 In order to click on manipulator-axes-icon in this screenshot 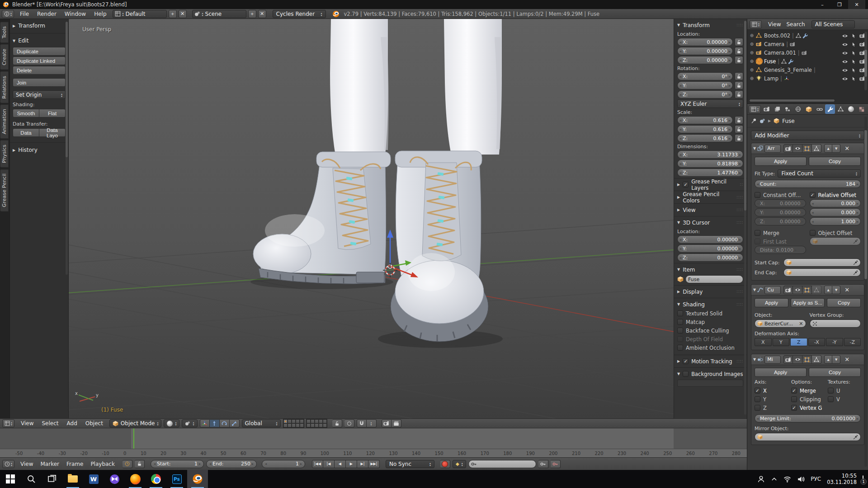, I will do `click(205, 423)`.